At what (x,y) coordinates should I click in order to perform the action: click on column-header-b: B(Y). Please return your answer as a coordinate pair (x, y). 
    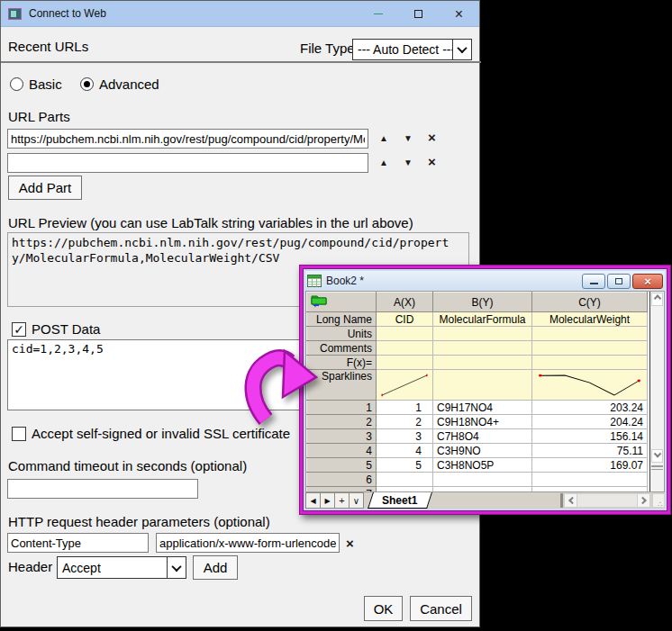
    Looking at the image, I should click on (483, 302).